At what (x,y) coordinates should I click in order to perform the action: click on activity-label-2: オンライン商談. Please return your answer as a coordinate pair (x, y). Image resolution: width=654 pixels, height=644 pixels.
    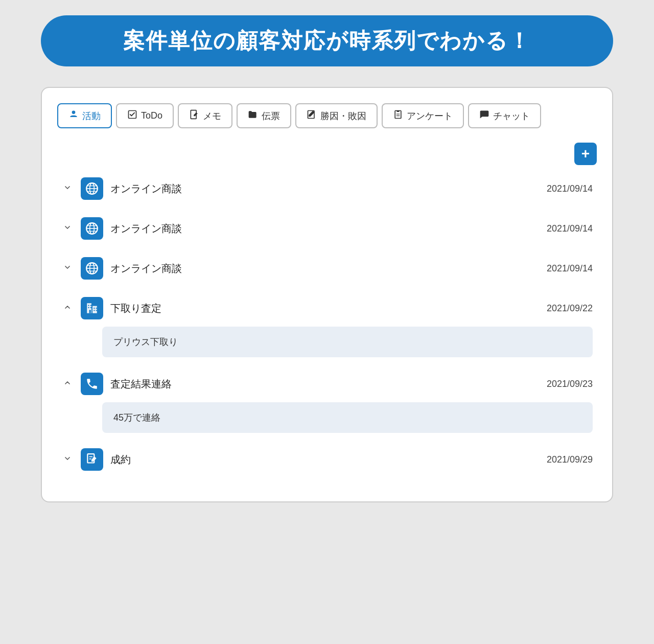
    Looking at the image, I should click on (325, 229).